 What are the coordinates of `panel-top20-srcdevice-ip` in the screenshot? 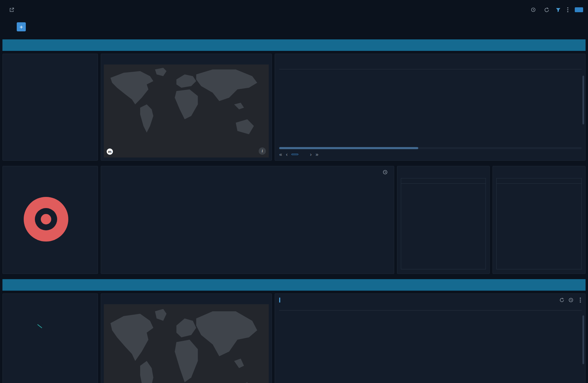 It's located at (443, 220).